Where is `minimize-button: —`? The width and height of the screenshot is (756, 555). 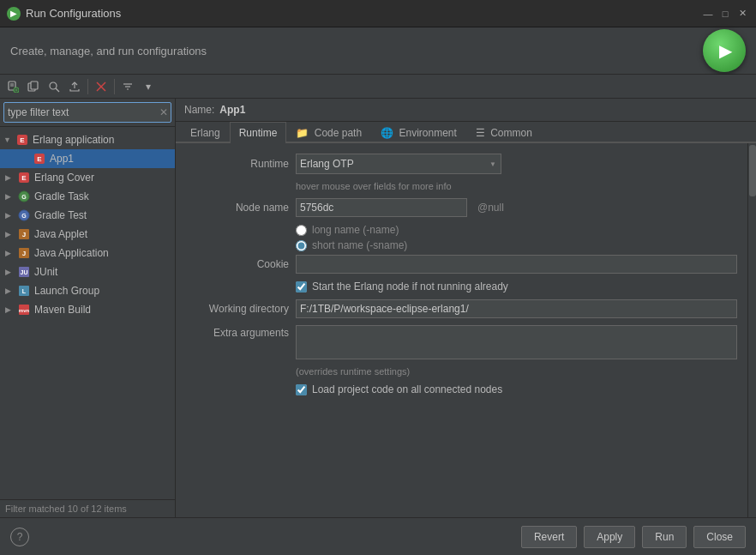 minimize-button: — is located at coordinates (708, 14).